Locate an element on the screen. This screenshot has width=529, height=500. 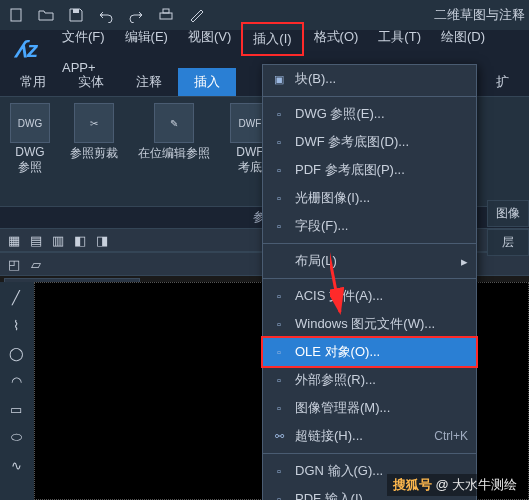
menu-edit: 编辑(E) is located at coordinates (146, 39).